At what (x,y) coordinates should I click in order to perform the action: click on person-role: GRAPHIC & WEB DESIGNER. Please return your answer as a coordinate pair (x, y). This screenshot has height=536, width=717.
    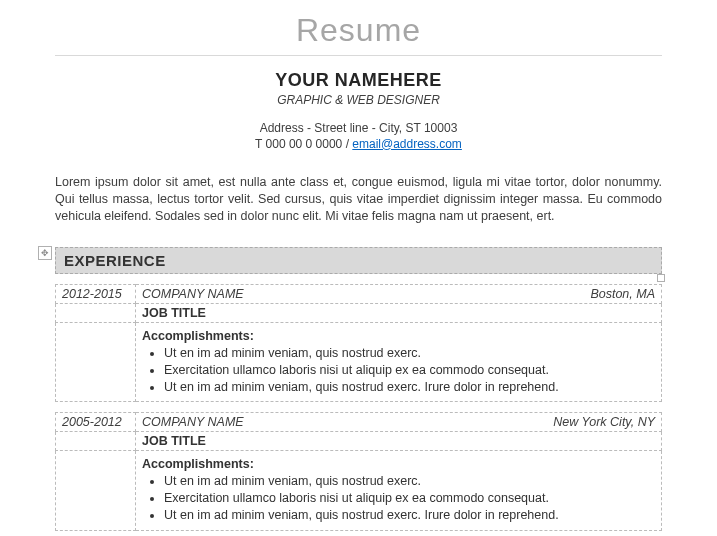
    Looking at the image, I should click on (358, 100).